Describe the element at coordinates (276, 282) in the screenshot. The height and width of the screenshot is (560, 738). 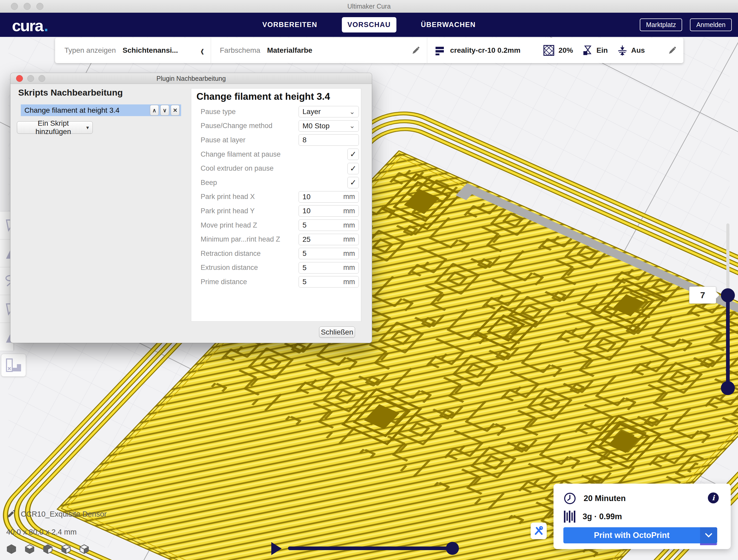
I see `field-row-prime-distance: Prime distance5mm` at that location.